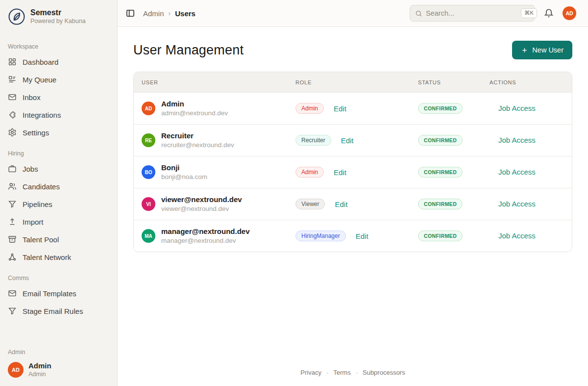 The width and height of the screenshot is (588, 386). I want to click on sidebar-item-email-templates: Email Templates, so click(59, 293).